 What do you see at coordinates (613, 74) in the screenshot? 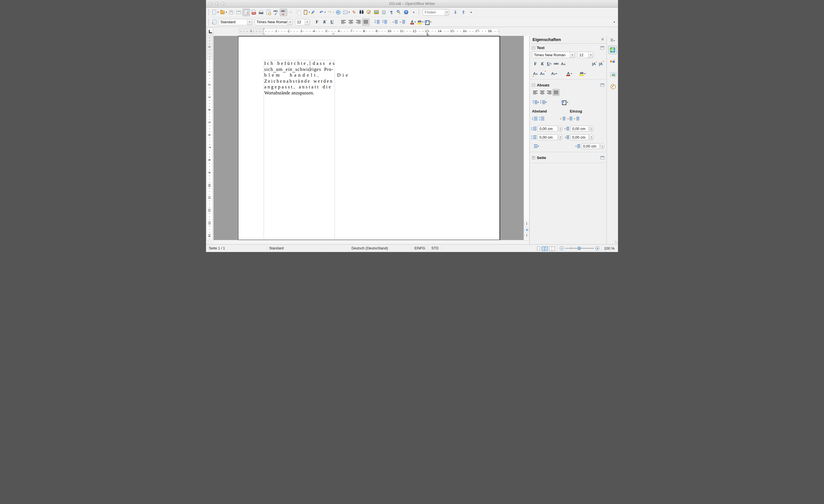
I see `gallery-deck-tab` at bounding box center [613, 74].